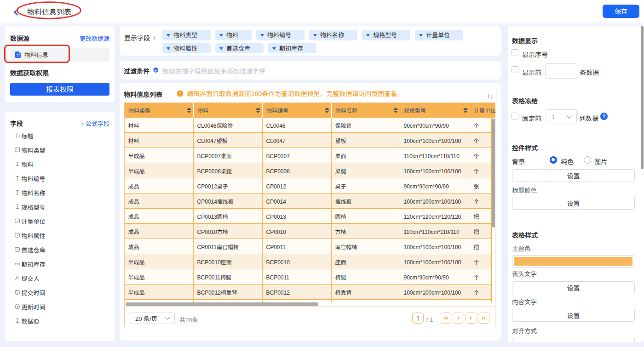 Image resolution: width=644 pixels, height=347 pixels. I want to click on svg-text: 123, so click(17, 264).